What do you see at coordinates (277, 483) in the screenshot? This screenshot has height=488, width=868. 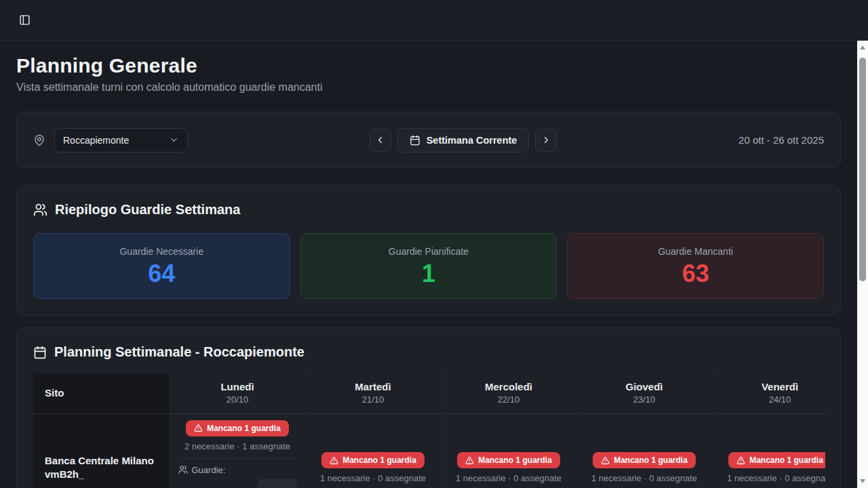 I see `guard-chip` at bounding box center [277, 483].